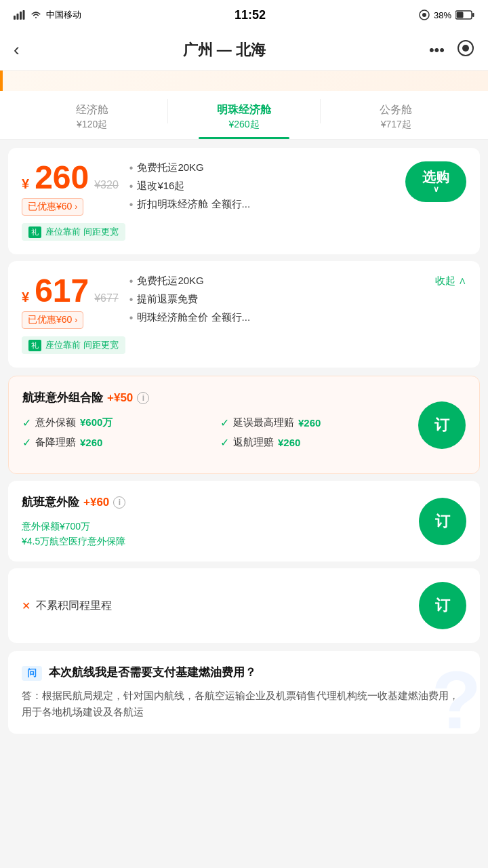 Image resolution: width=488 pixels, height=868 pixels. What do you see at coordinates (62, 291) in the screenshot?
I see `price-value-2: 617` at bounding box center [62, 291].